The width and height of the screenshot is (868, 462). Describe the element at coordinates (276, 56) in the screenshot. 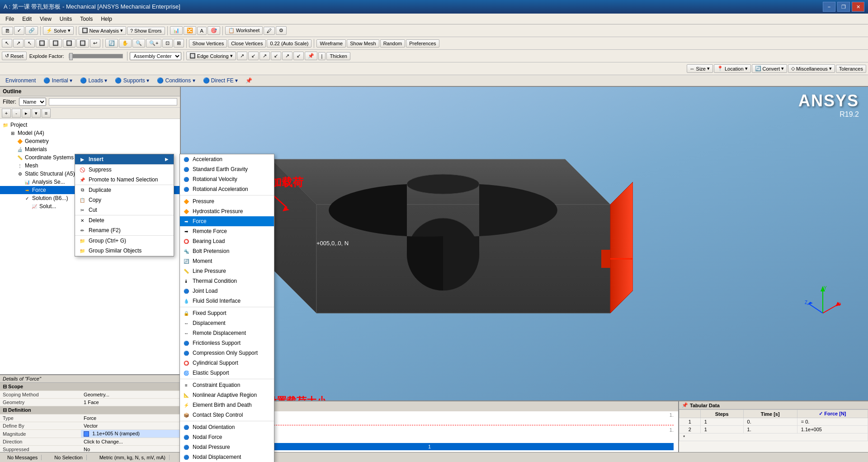

I see `tb3-arrow4: ↙` at that location.